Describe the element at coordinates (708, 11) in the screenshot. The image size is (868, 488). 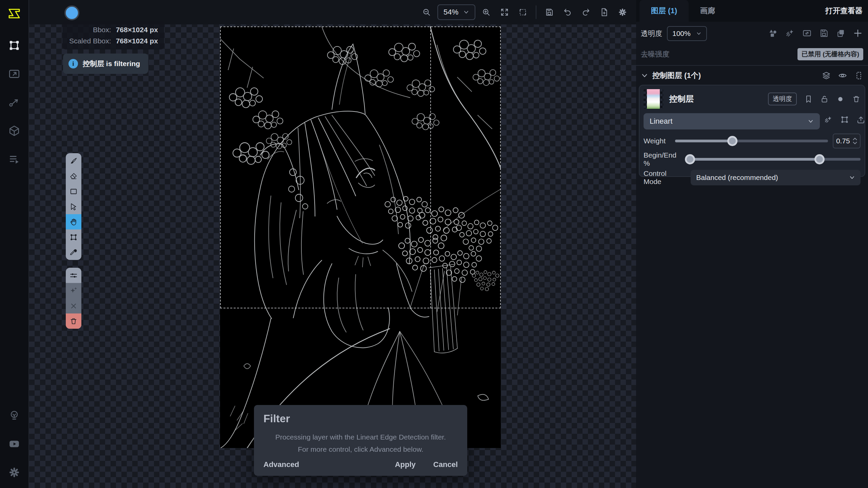
I see `tab-gallery: 画廊` at that location.